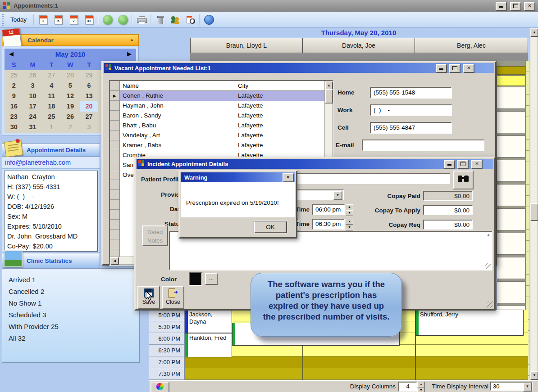  I want to click on calendar-day: 29, so click(89, 76).